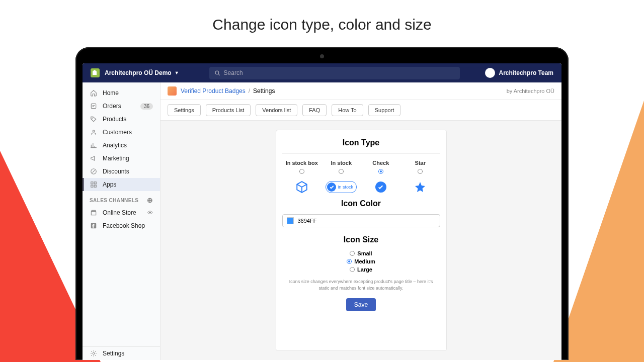  I want to click on radio-star, so click(420, 171).